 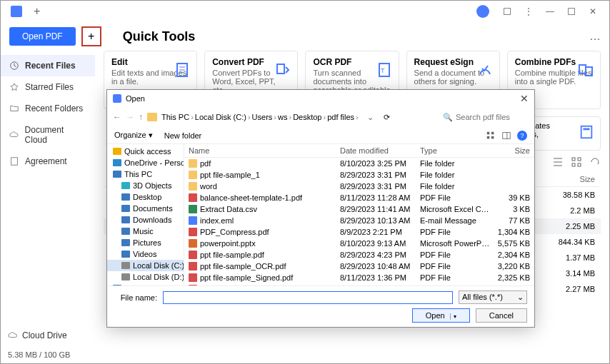 What do you see at coordinates (146, 197) in the screenshot?
I see `tree-item: Desktop` at bounding box center [146, 197].